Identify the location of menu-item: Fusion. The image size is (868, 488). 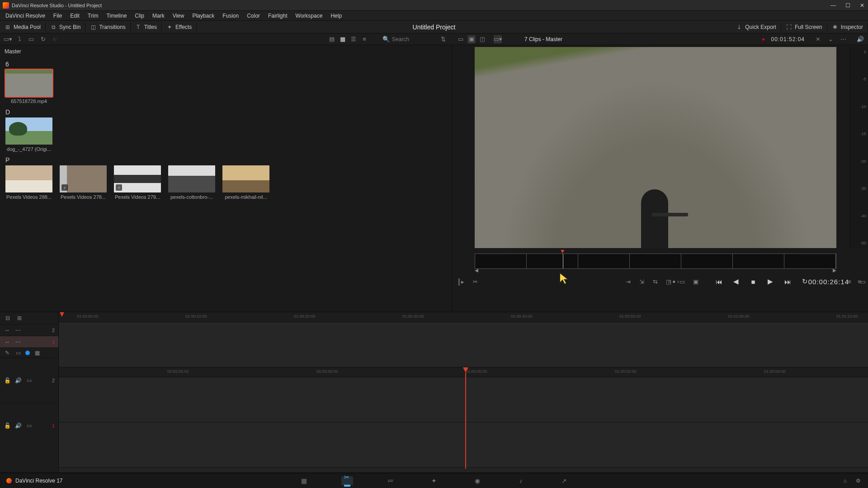
(231, 16).